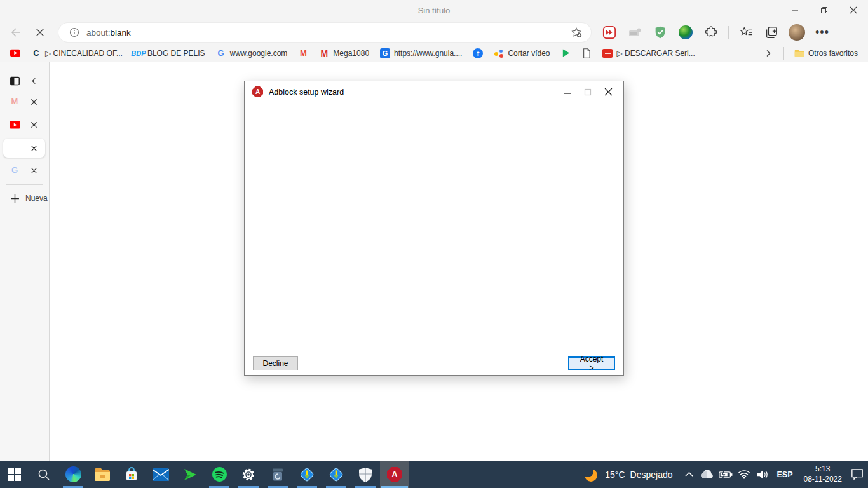 The height and width of the screenshot is (488, 868). Describe the element at coordinates (499, 53) in the screenshot. I see `colored-dots-icon` at that location.